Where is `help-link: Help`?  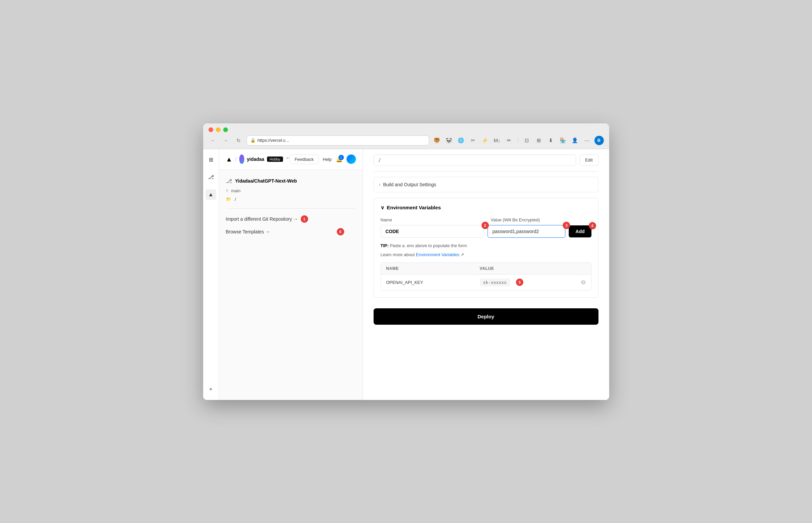 help-link: Help is located at coordinates (327, 160).